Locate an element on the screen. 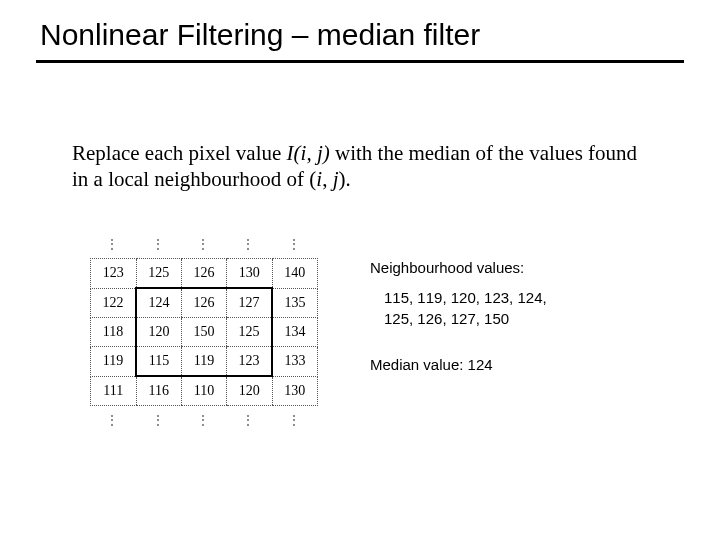 The width and height of the screenshot is (720, 540). cell: 123 is located at coordinates (114, 274).